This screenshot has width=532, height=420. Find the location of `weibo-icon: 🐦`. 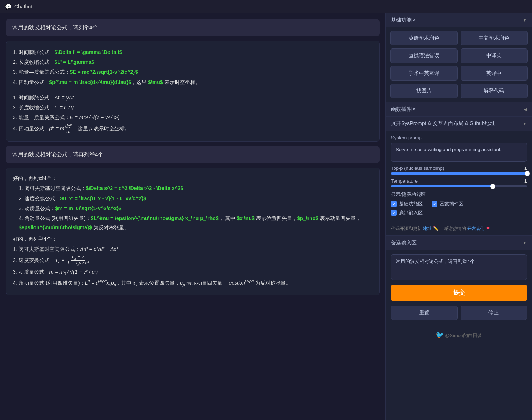

weibo-icon: 🐦 is located at coordinates (440, 335).